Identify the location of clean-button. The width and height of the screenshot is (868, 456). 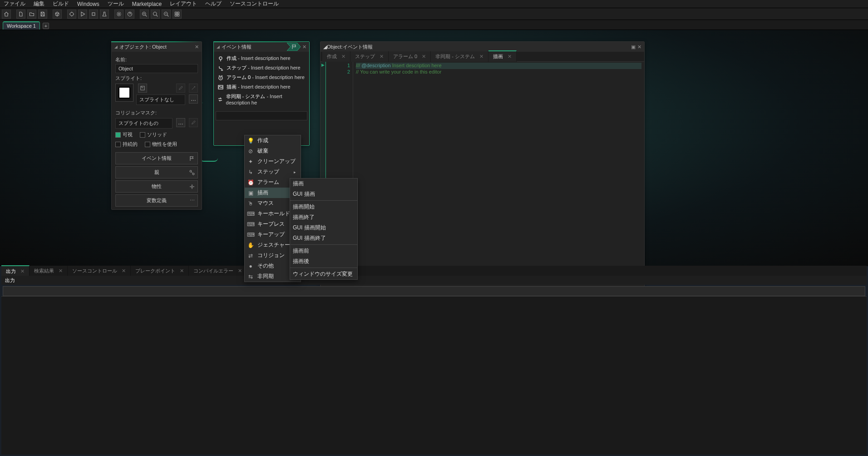
(104, 14).